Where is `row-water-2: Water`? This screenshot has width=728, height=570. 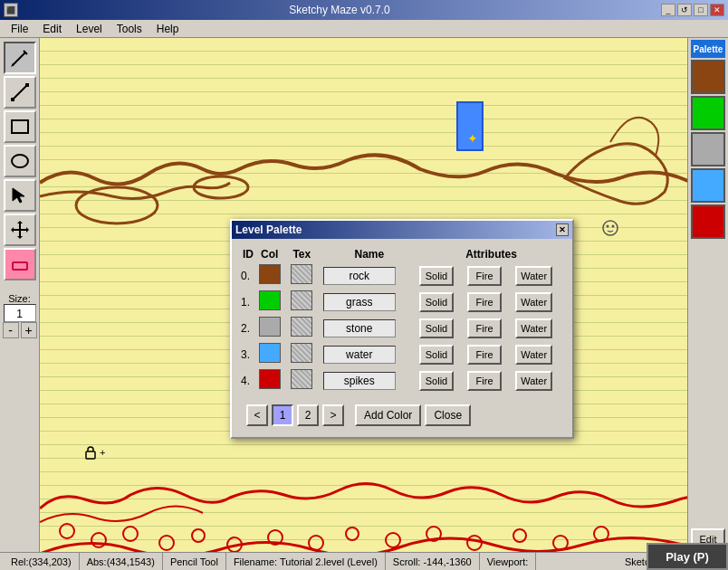
row-water-2: Water is located at coordinates (540, 328).